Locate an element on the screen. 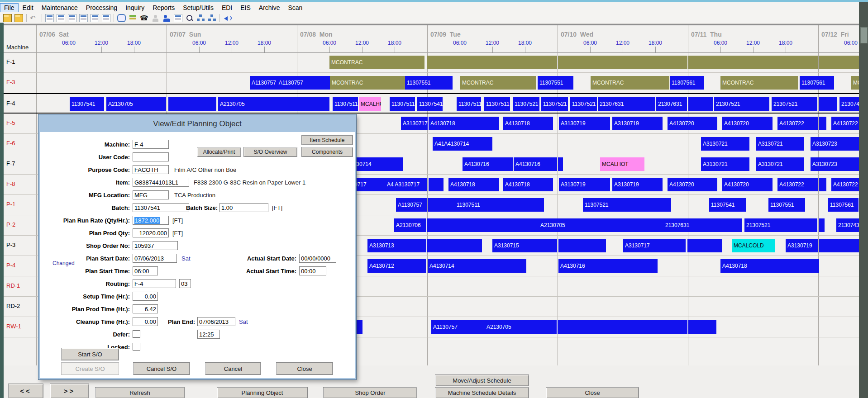  schedule-bar: 11307561 is located at coordinates (817, 83).